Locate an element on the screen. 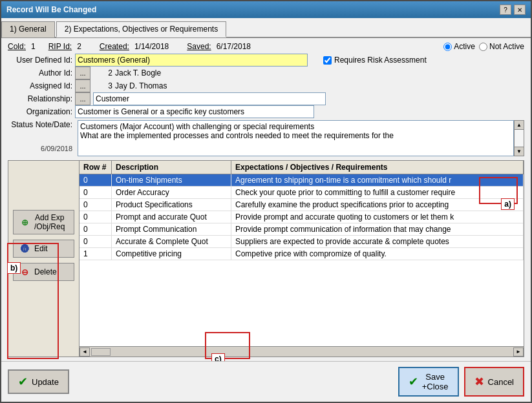  update-button: ✔ Update is located at coordinates (39, 382).